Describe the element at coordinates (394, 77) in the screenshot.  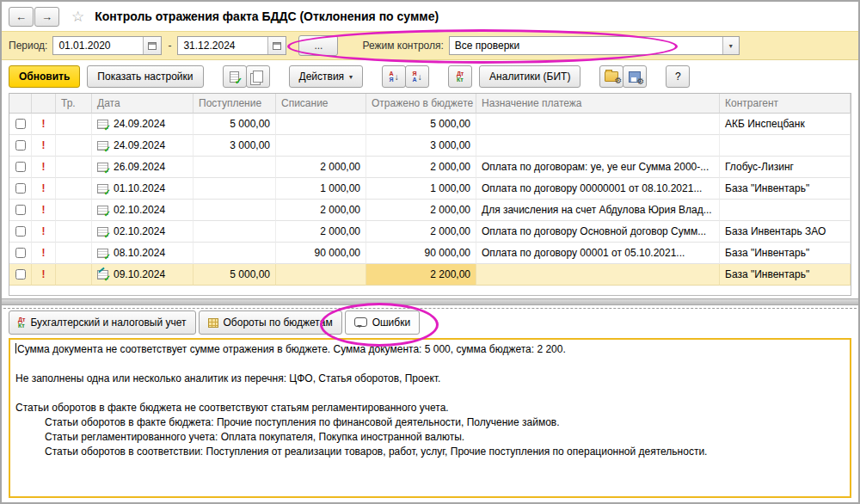
I see `sort-ascending-button: АЯ ↓` at that location.